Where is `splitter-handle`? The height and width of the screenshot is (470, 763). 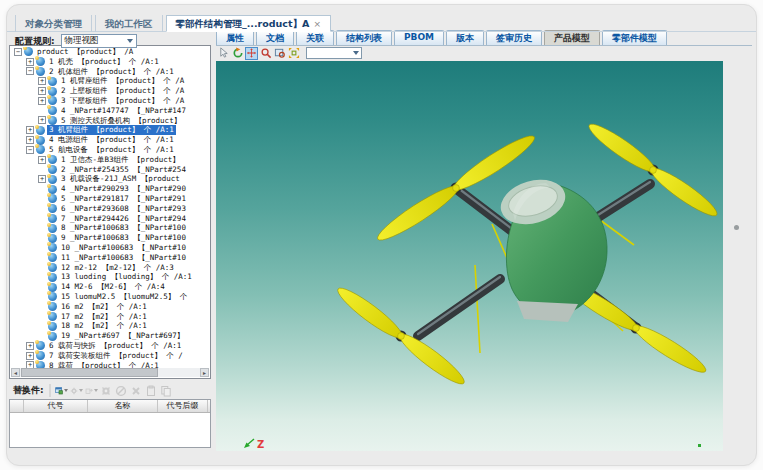 splitter-handle is located at coordinates (736, 228).